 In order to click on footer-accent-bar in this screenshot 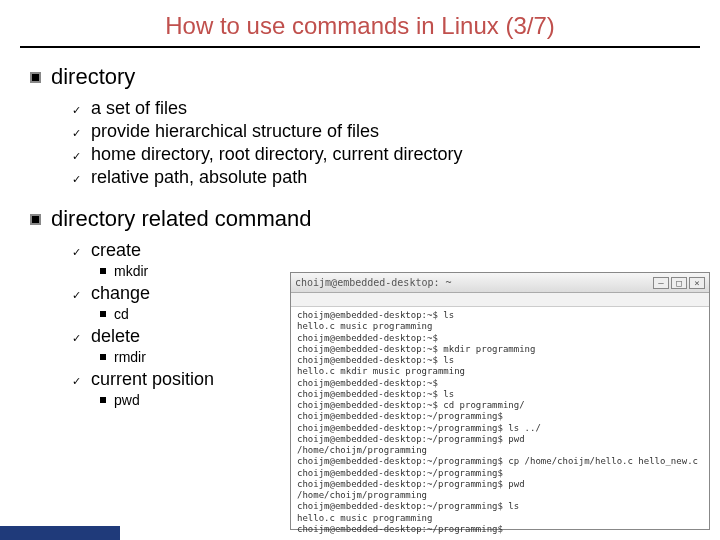, I will do `click(60, 533)`.